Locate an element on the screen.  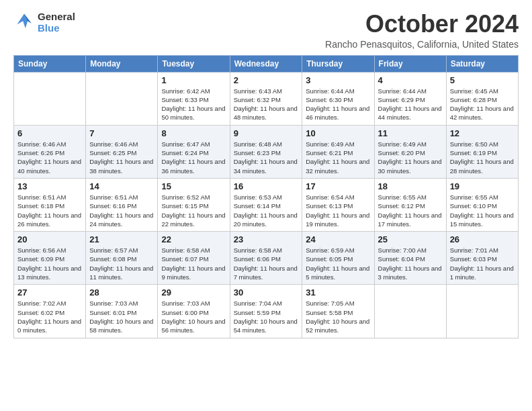
day-info: Sunrise: 6:48 AM Sunset: 6:23 PM Dayligh… is located at coordinates (266, 157).